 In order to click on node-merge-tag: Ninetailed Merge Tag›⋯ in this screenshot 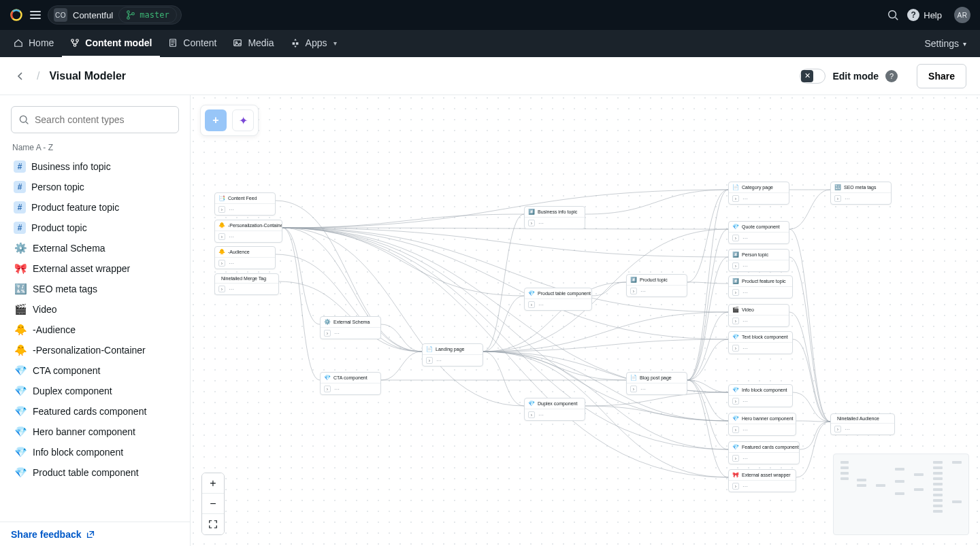, I will do `click(246, 284)`.